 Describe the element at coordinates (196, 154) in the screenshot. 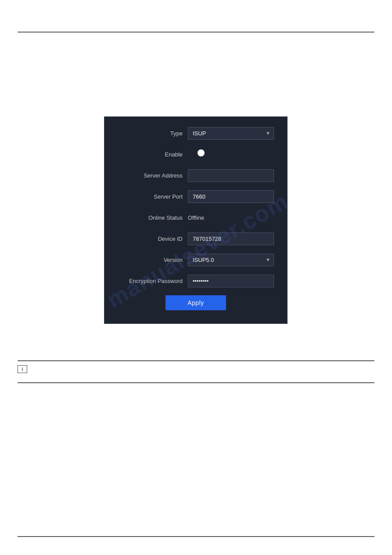

I see `enable-row: Enable` at that location.